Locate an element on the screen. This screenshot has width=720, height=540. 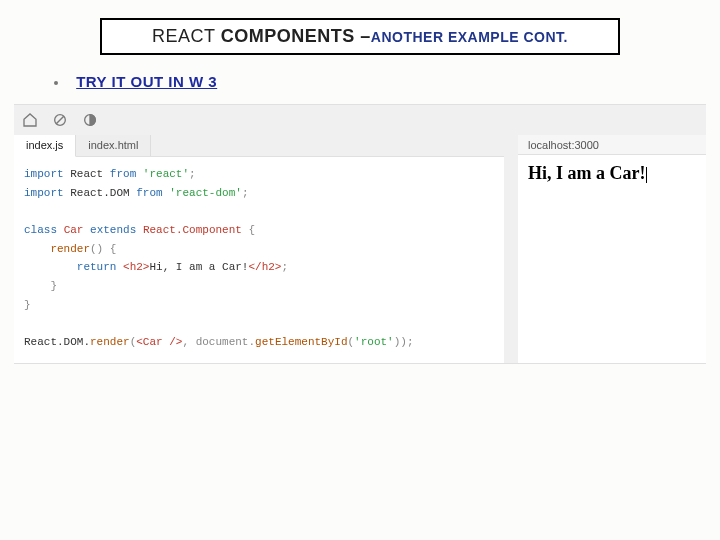
address-label: localhost:3000 is located at coordinates (612, 145).